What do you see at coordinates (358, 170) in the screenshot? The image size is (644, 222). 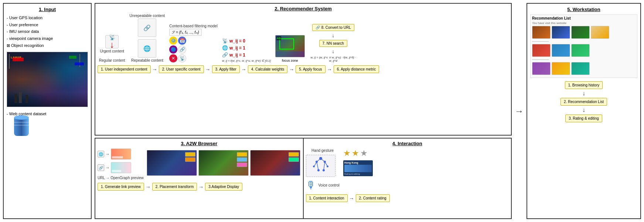 I see `rating-area: ★ ★ ★ Hong Kong Rating & editing` at bounding box center [358, 170].